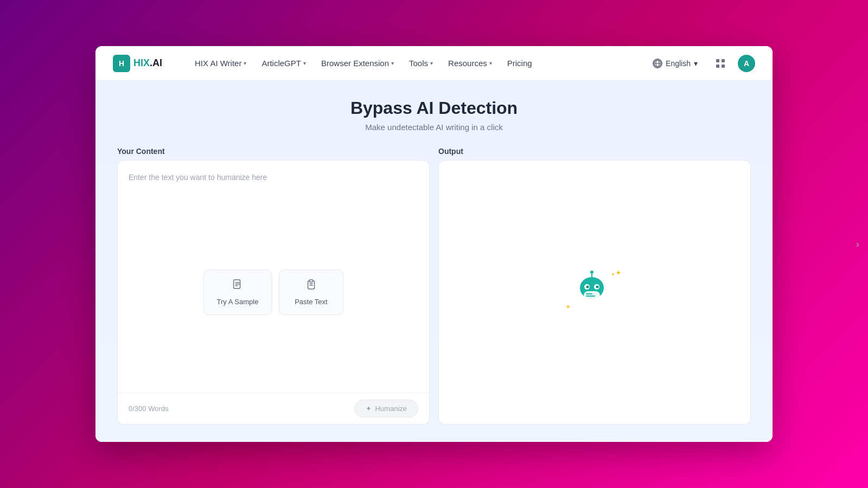  I want to click on logo: H HIX.AI, so click(138, 63).